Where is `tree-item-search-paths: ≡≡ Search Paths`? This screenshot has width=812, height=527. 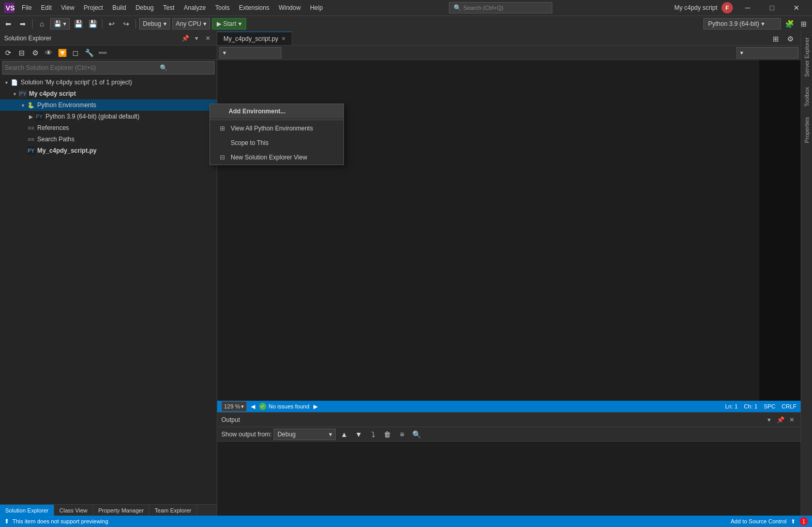 tree-item-search-paths: ≡≡ Search Paths is located at coordinates (109, 139).